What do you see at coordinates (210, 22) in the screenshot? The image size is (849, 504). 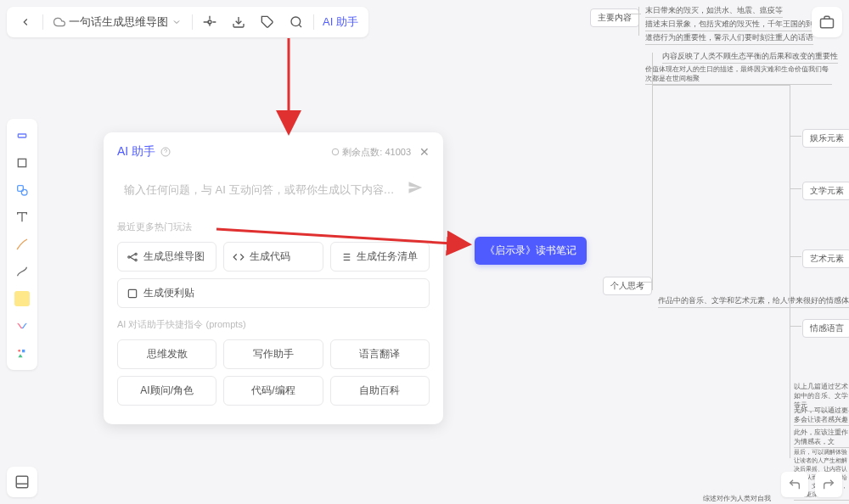 I see `gear-icon` at bounding box center [210, 22].